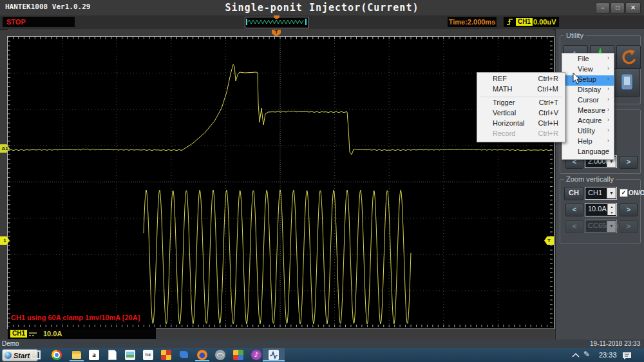 This screenshot has height=362, width=644. I want to click on channel-badge: CH1, so click(19, 334).